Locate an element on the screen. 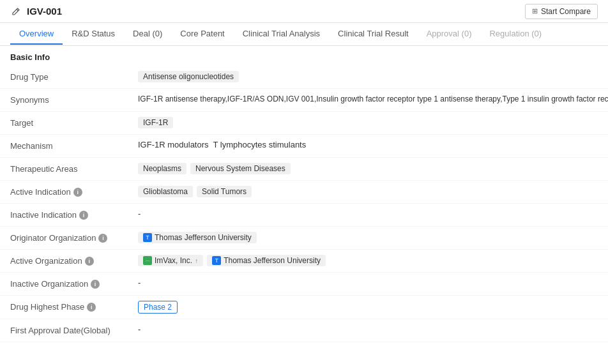  value-active-org: ··· ImVax, Inc. ↑ T Thomas Jefferson Uni… is located at coordinates (368, 261).